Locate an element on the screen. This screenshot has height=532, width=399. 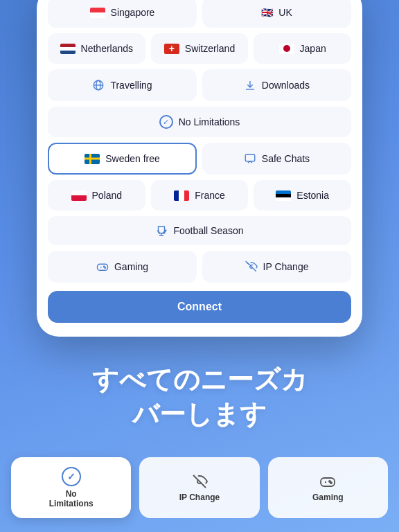
safechats-label: Safe Chats is located at coordinates (285, 159).